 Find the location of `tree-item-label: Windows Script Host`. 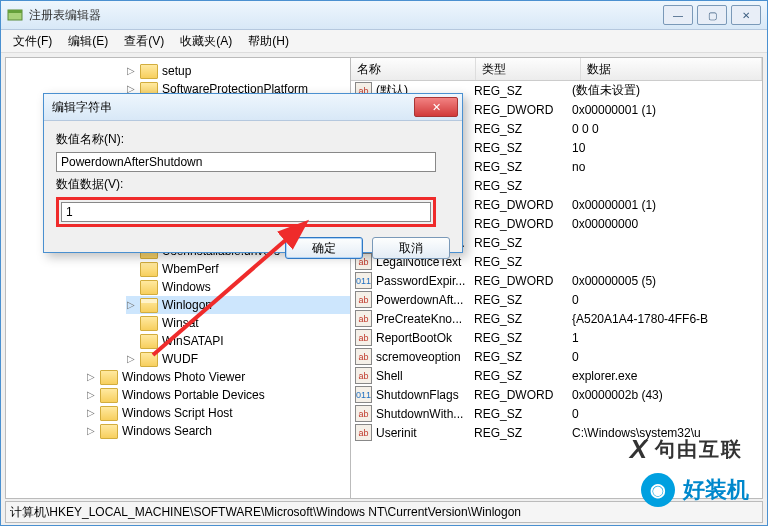

tree-item-label: Windows Script Host is located at coordinates (178, 413).